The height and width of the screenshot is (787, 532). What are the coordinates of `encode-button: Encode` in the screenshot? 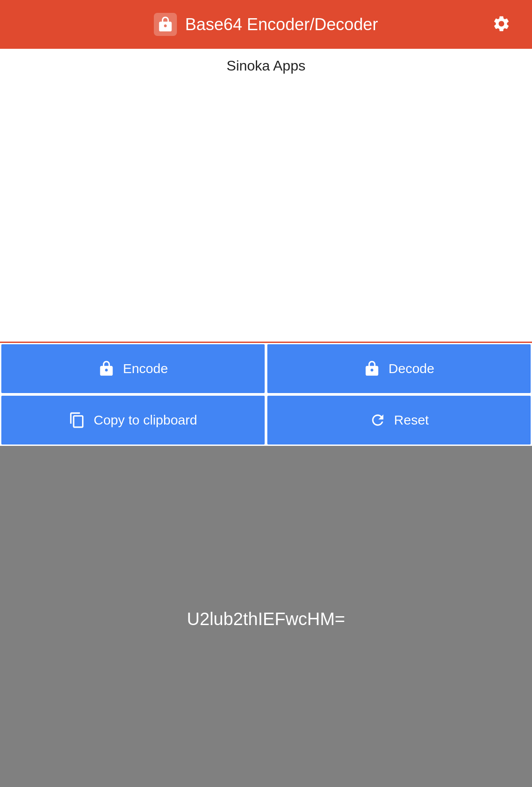 It's located at (133, 369).